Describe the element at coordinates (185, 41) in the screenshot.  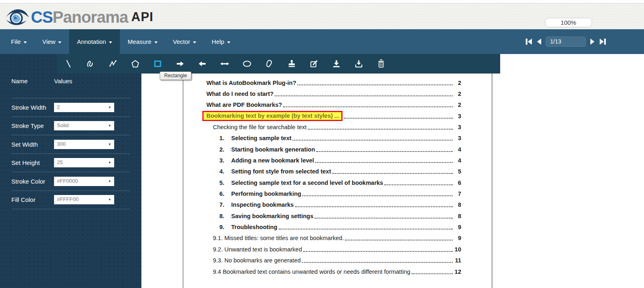
I see `menu-vector: Vector` at that location.